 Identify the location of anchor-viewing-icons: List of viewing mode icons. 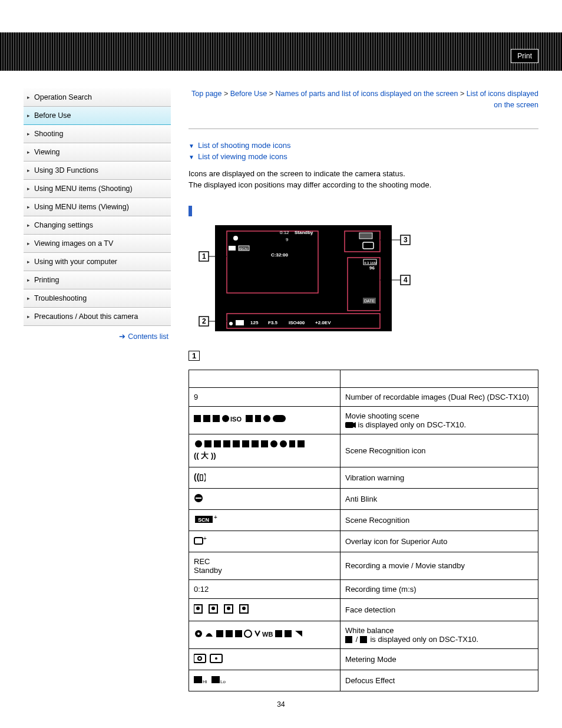
(363, 157).